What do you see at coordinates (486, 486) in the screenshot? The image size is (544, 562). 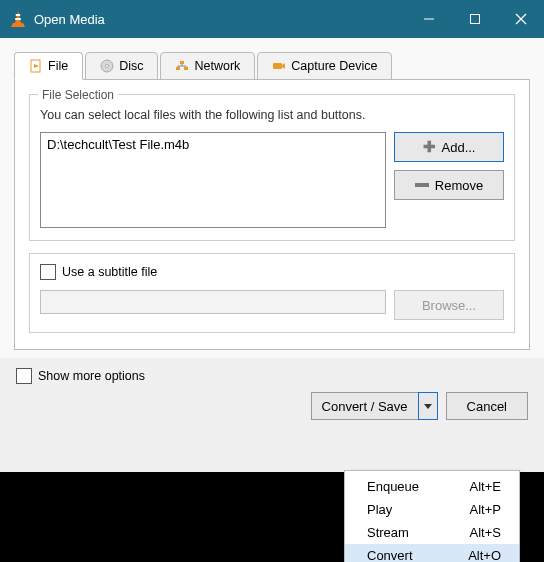 I see `menu-accel: Alt+E` at bounding box center [486, 486].